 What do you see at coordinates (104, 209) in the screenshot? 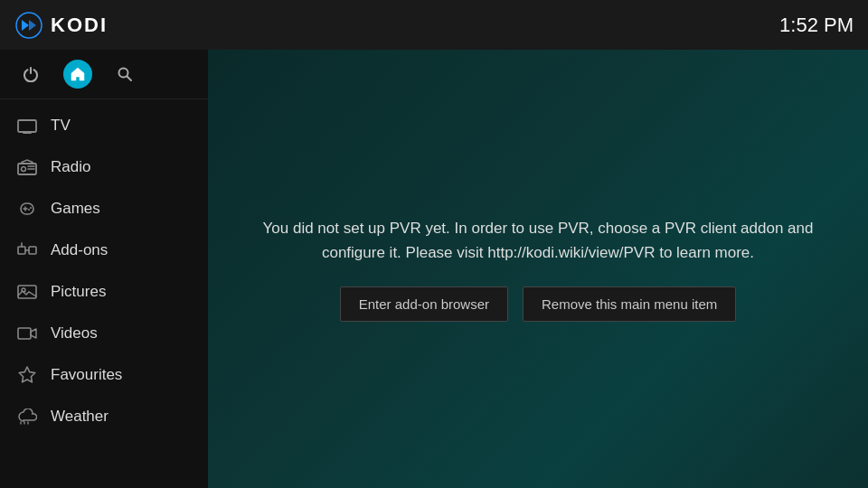
I see `sidebar-item-games: Games` at bounding box center [104, 209].